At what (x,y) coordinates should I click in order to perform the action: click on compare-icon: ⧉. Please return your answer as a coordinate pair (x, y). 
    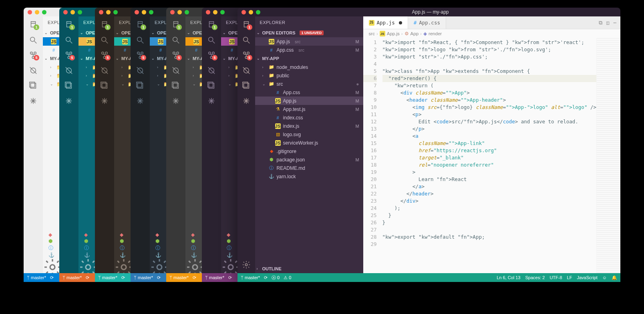
    Looking at the image, I should click on (601, 23).